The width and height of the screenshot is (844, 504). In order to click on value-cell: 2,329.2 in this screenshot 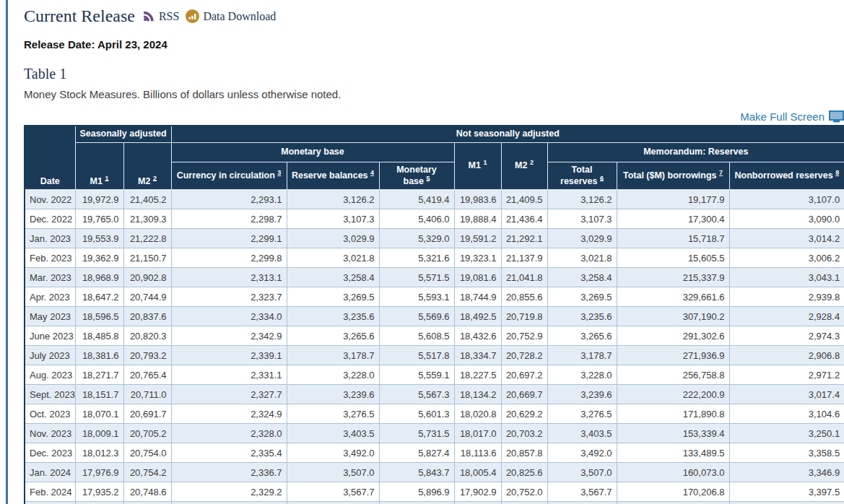, I will do `click(229, 492)`.